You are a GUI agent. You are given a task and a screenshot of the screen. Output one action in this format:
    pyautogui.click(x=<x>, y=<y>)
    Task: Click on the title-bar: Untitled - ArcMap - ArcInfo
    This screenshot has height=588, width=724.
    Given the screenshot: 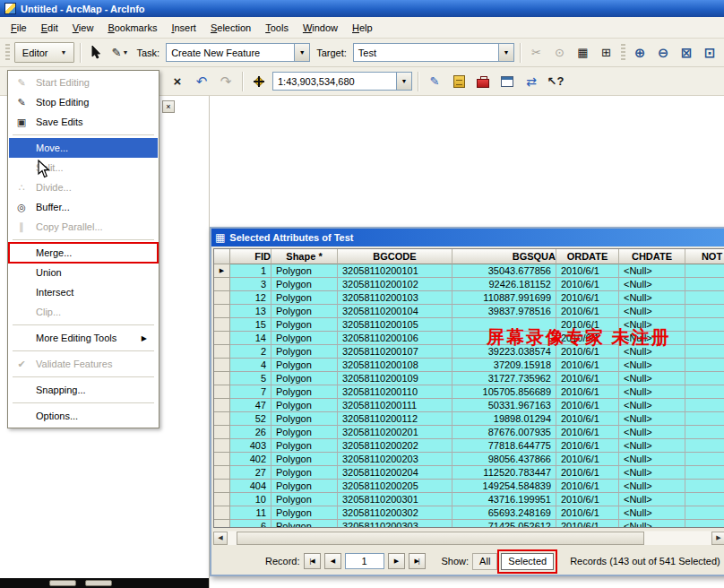 What is the action you would take?
    pyautogui.click(x=362, y=9)
    